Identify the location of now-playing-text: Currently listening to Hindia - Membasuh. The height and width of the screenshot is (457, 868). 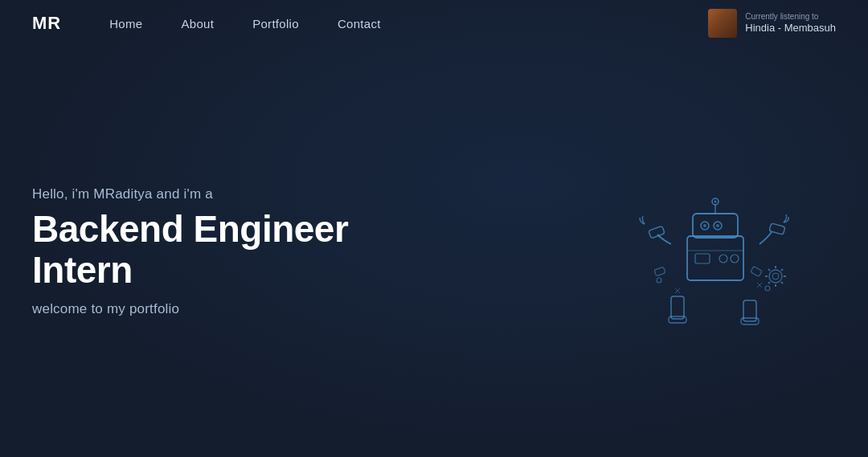
(791, 23).